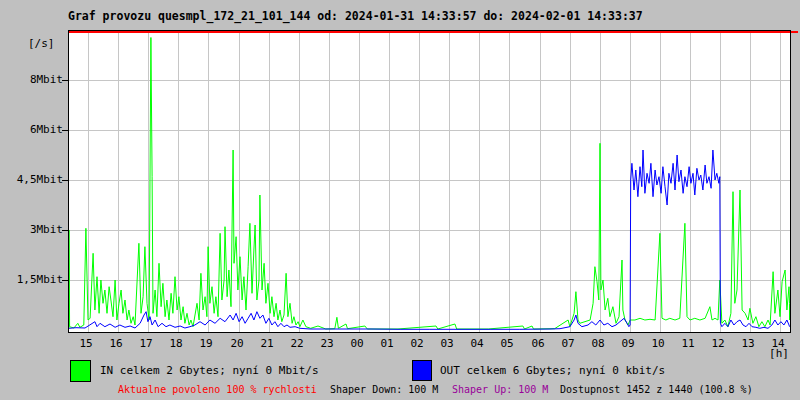 The height and width of the screenshot is (400, 800). What do you see at coordinates (688, 344) in the screenshot?
I see `x-tick-label: 11` at bounding box center [688, 344].